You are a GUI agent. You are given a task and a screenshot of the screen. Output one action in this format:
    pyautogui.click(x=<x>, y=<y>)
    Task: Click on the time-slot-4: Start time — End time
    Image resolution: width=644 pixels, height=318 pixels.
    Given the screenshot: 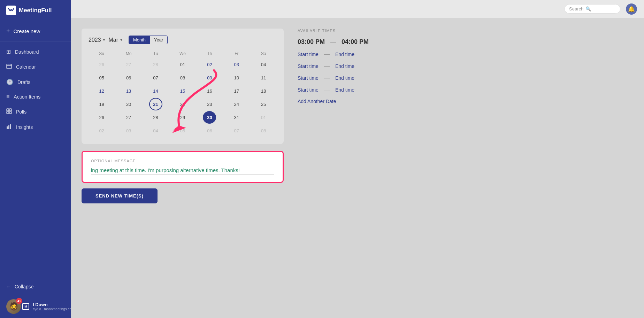 What is the action you would take?
    pyautogui.click(x=343, y=78)
    